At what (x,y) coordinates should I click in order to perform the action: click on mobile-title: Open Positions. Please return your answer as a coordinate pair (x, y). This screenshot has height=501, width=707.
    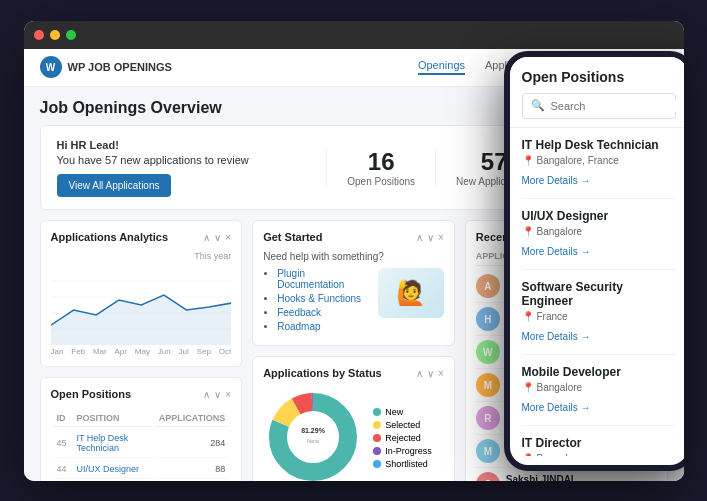
    Looking at the image, I should click on (599, 77).